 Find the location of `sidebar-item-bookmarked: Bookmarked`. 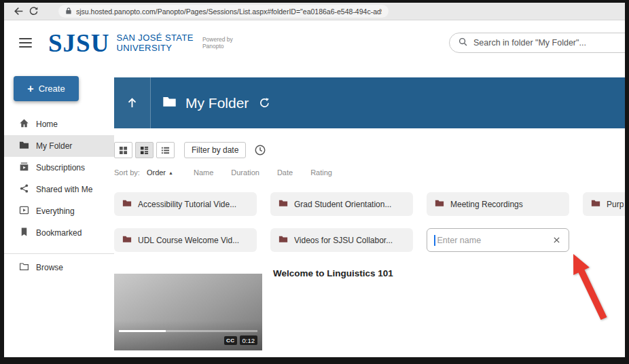

sidebar-item-bookmarked: Bookmarked is located at coordinates (59, 233).